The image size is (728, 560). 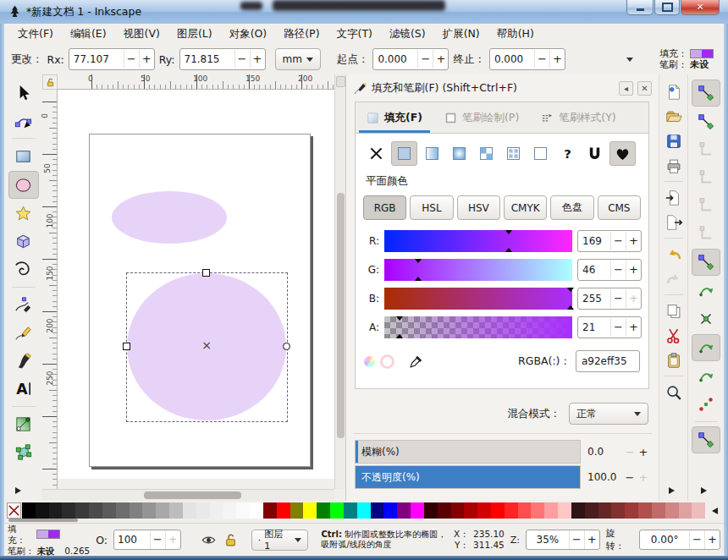 I want to click on rgba-input: a92eff35, so click(x=608, y=361).